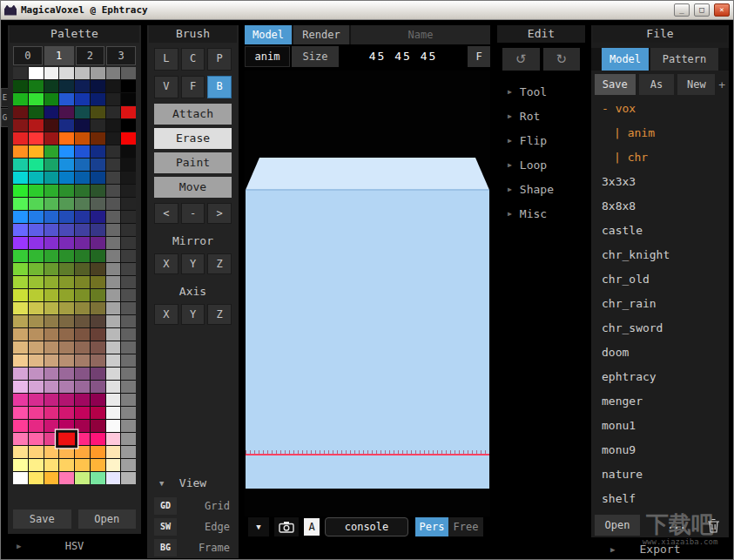 This screenshot has height=560, width=734. Describe the element at coordinates (286, 527) in the screenshot. I see `screenshot-button` at that location.